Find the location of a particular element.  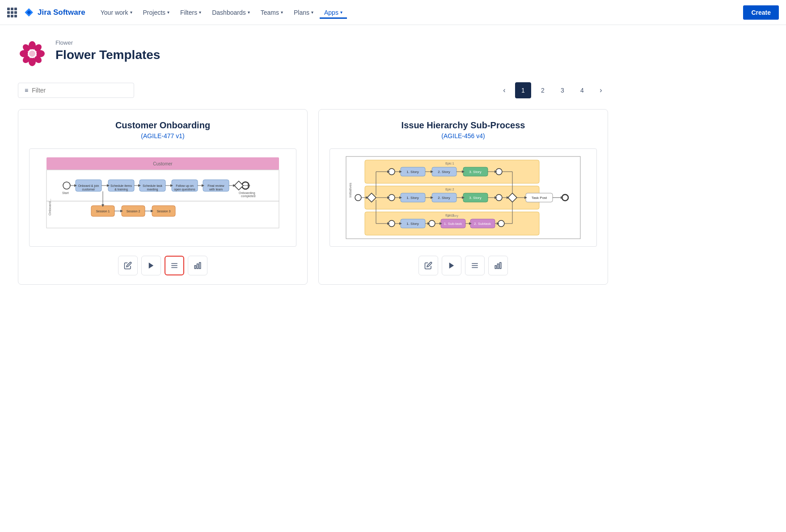

page-2-button: 2 is located at coordinates (543, 90).